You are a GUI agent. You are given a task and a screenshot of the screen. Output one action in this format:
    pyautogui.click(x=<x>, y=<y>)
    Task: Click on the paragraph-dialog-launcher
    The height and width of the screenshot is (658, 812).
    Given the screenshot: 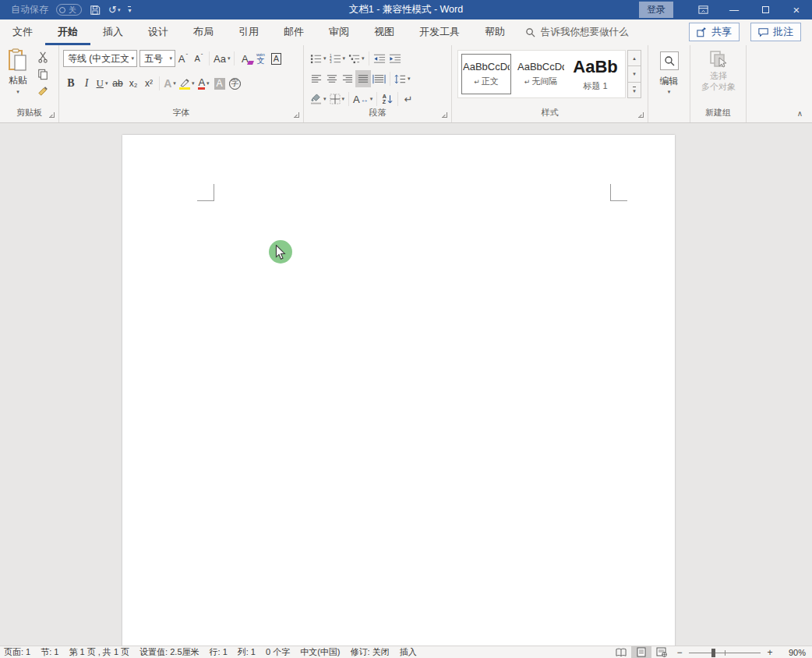 What is the action you would take?
    pyautogui.click(x=444, y=115)
    